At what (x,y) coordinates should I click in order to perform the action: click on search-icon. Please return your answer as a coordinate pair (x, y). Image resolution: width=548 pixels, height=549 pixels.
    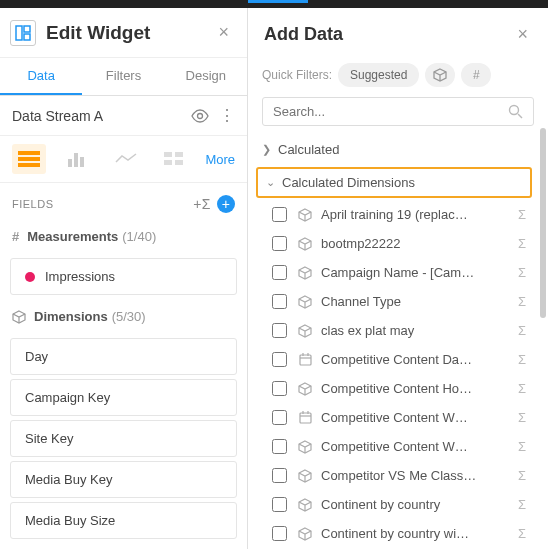
    Looking at the image, I should click on (516, 112).